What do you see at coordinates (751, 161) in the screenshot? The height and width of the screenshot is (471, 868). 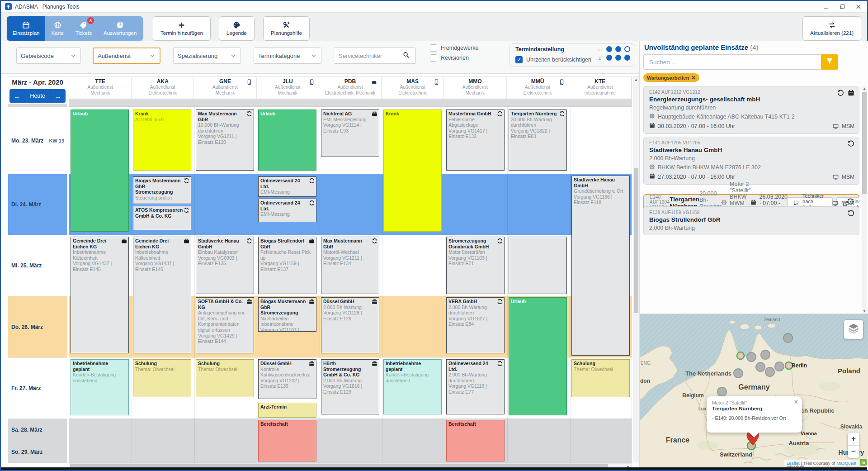 I see `einsatz-card: E141 AUF1205 VG1205Stadtwerke Hanau GmbH…` at bounding box center [751, 161].